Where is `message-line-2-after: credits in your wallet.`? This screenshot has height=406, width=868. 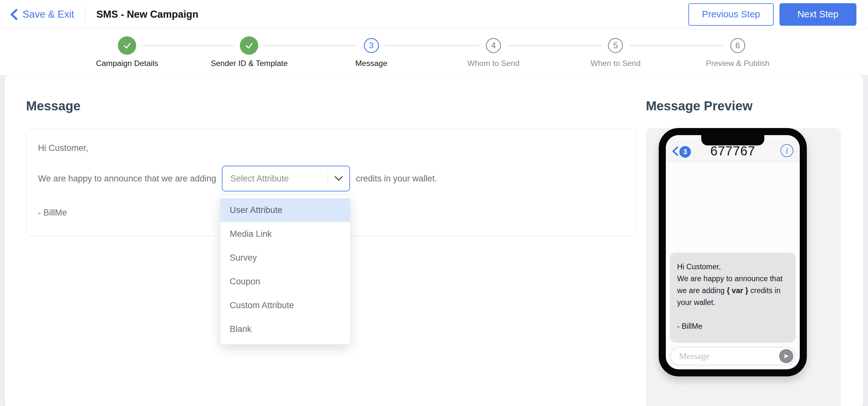
message-line-2-after: credits in your wallet. is located at coordinates (396, 179).